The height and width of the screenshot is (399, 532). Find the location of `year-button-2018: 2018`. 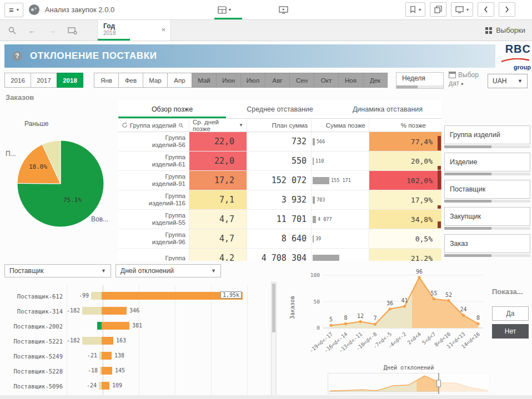

year-button-2018: 2018 is located at coordinates (70, 80).